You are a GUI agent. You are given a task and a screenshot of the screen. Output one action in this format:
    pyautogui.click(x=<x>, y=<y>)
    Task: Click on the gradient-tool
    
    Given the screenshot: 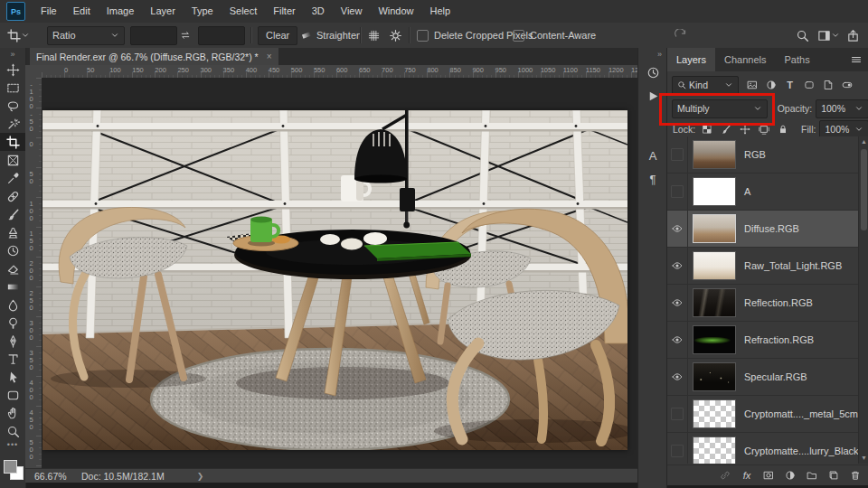 What is the action you would take?
    pyautogui.click(x=13, y=286)
    